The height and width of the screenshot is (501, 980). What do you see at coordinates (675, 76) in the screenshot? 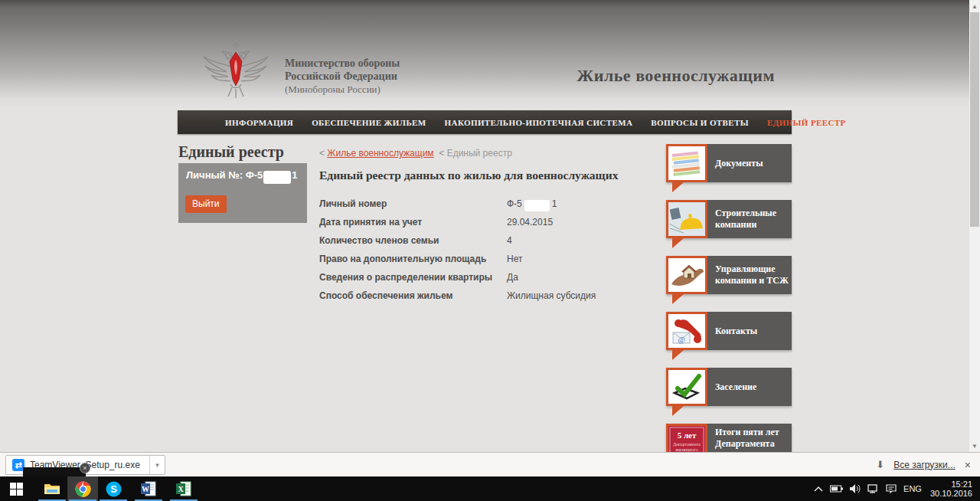
I see `site-title: Жилье военнослужащим` at bounding box center [675, 76].